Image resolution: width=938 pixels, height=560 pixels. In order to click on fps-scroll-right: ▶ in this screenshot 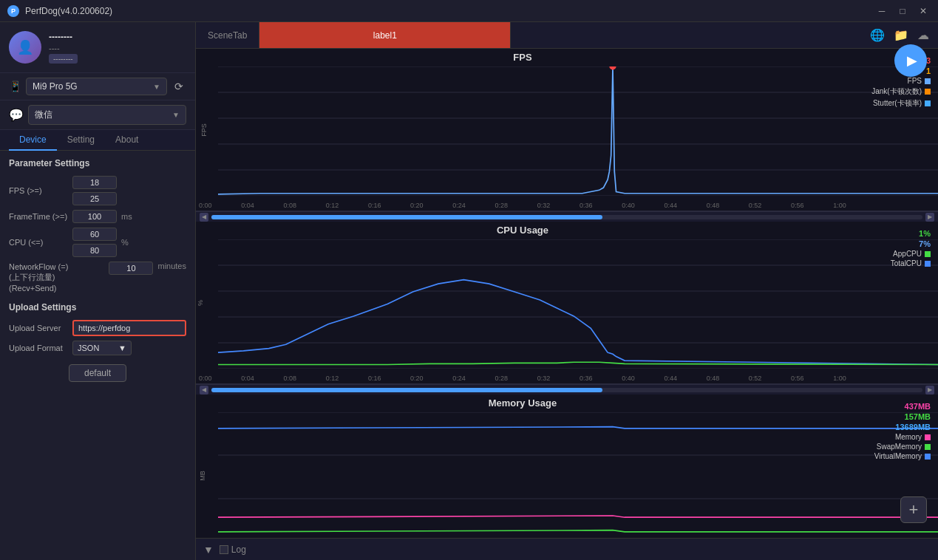, I will do `click(930, 217)`.